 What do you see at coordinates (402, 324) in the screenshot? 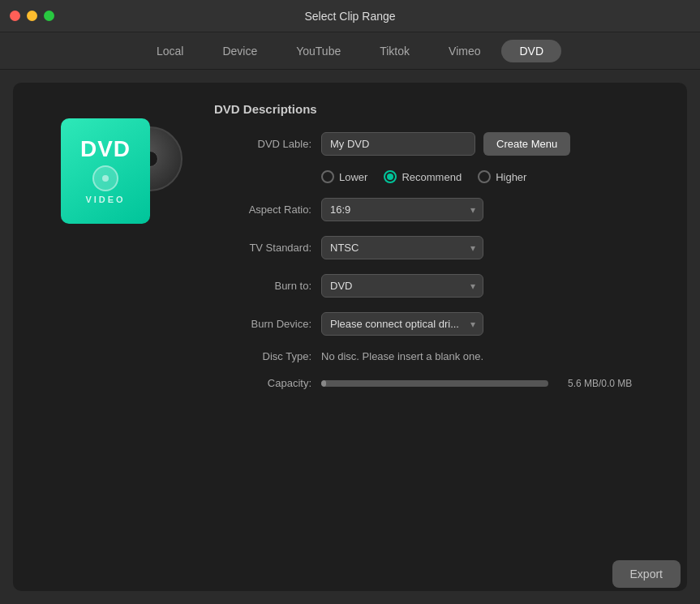
I see `burn-device-select: Please connect optical dri...` at bounding box center [402, 324].